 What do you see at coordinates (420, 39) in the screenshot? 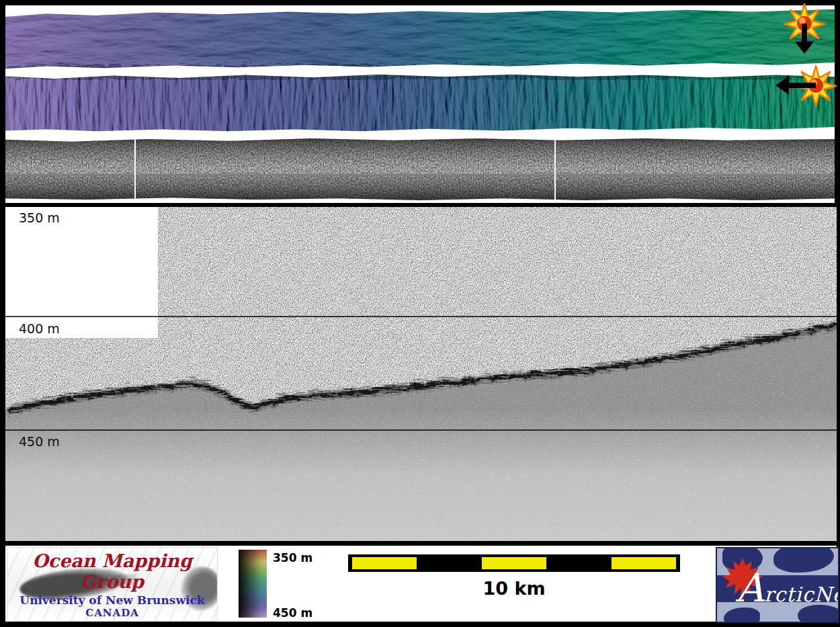
I see `bathymetry-swath-north-sun` at bounding box center [420, 39].